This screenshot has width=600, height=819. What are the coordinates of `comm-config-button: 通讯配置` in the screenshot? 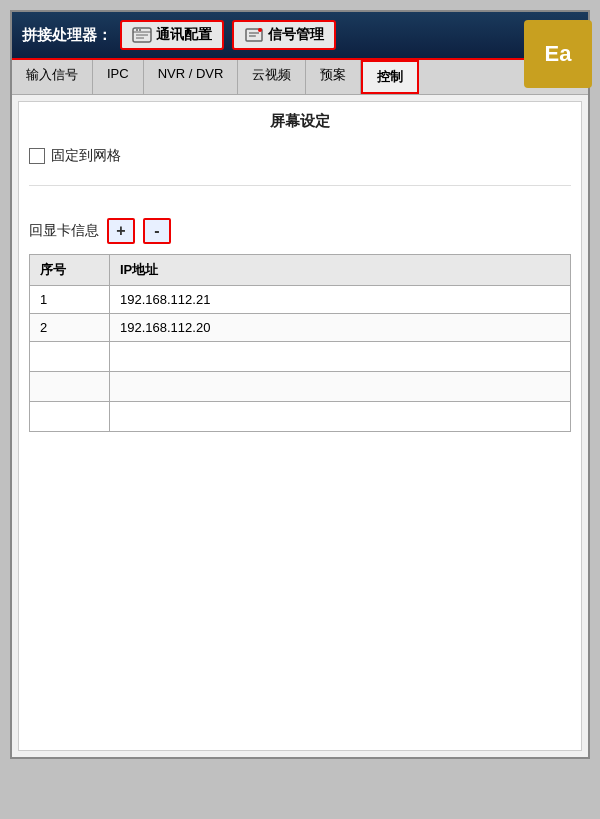 It's located at (172, 35).